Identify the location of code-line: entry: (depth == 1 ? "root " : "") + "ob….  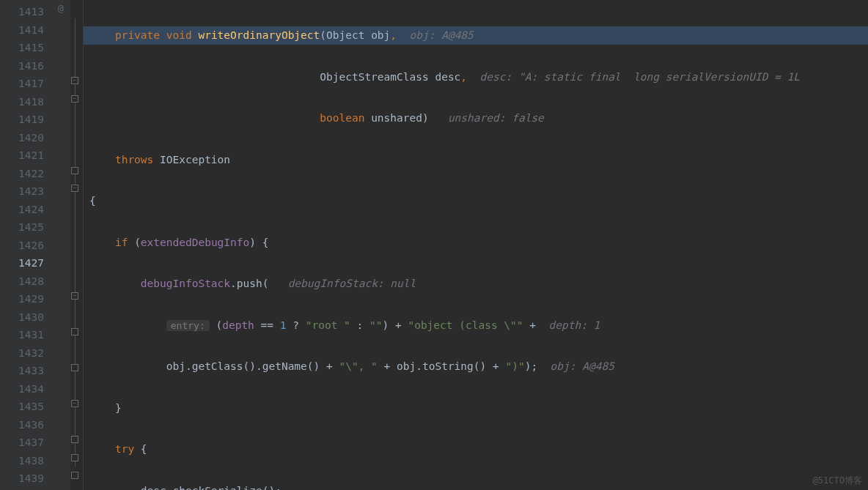
(476, 325).